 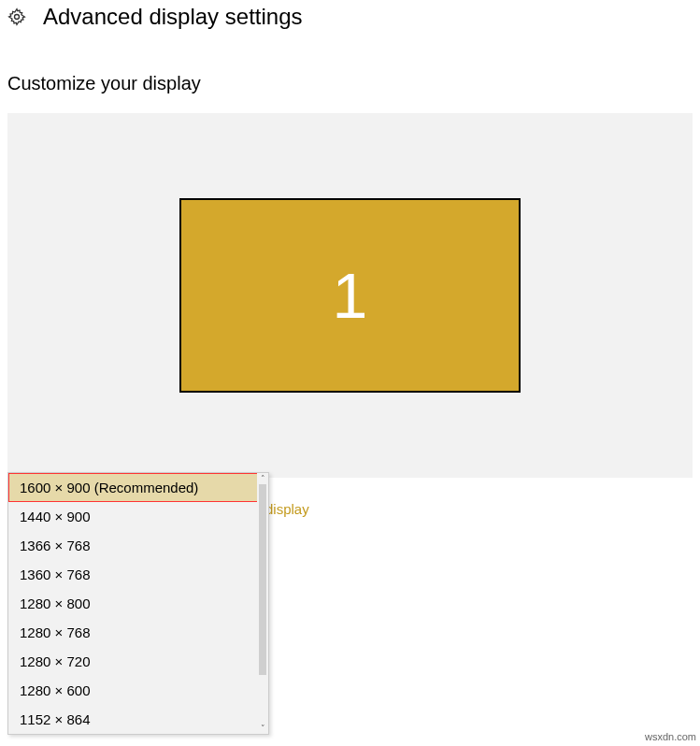 What do you see at coordinates (17, 17) in the screenshot?
I see `gear-icon` at bounding box center [17, 17].